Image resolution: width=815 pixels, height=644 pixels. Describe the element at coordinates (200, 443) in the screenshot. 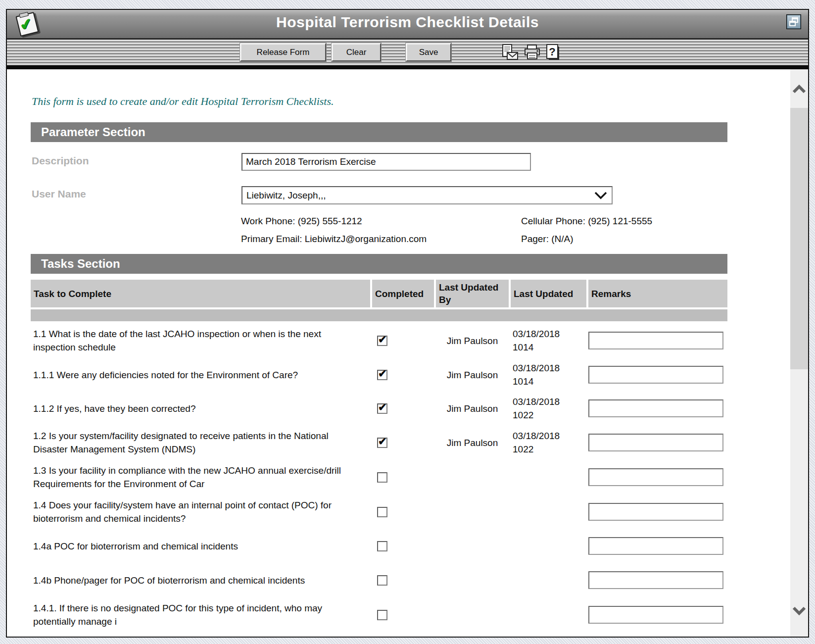

I see `task-text: 1.2 Is your system/facility designated t…` at that location.